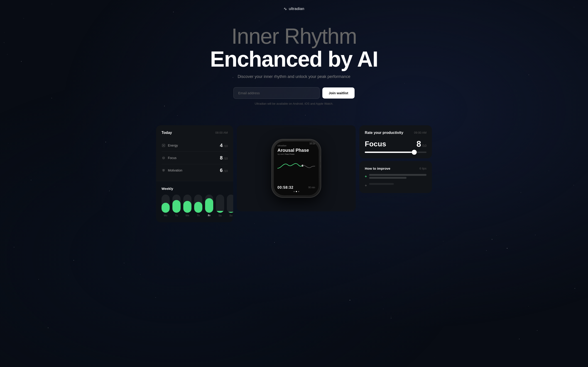 The width and height of the screenshot is (588, 367). Describe the element at coordinates (198, 216) in the screenshot. I see `bar-day-label: Th` at that location.